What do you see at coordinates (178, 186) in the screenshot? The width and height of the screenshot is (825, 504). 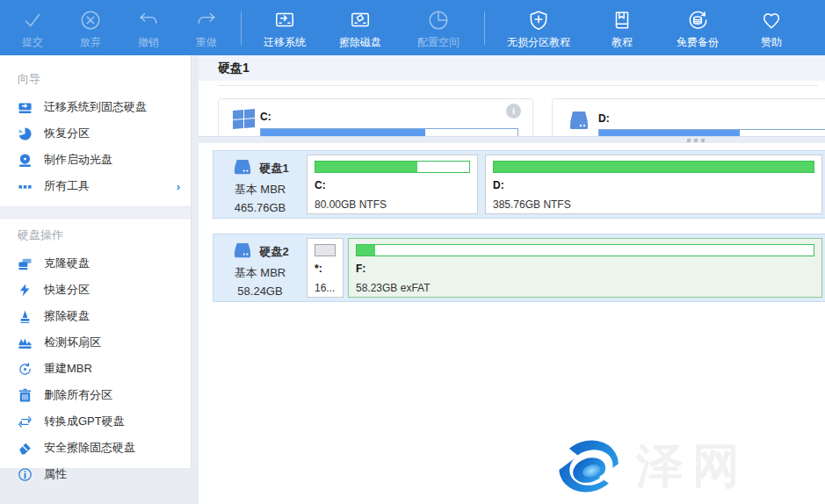 I see `chevron-right-icon: ›` at bounding box center [178, 186].